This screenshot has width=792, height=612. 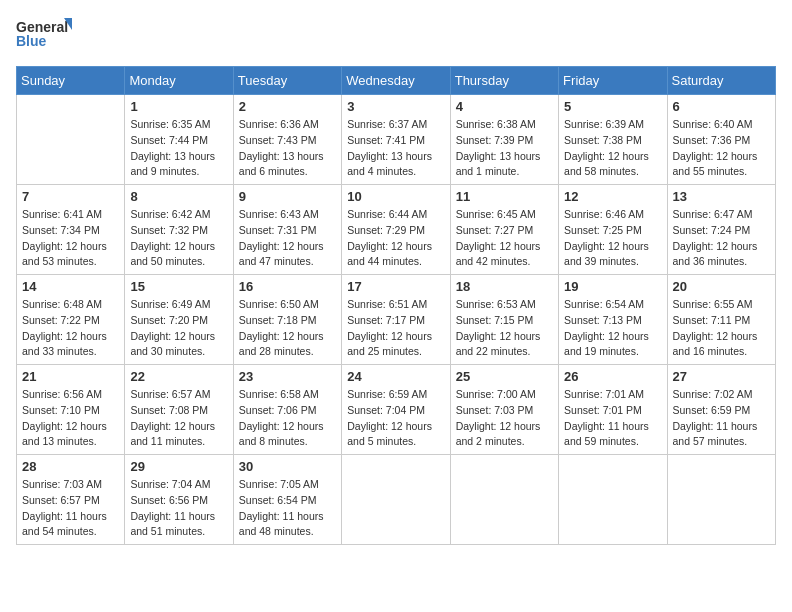 I want to click on cell-info: and 57 minutes., so click(x=722, y=442).